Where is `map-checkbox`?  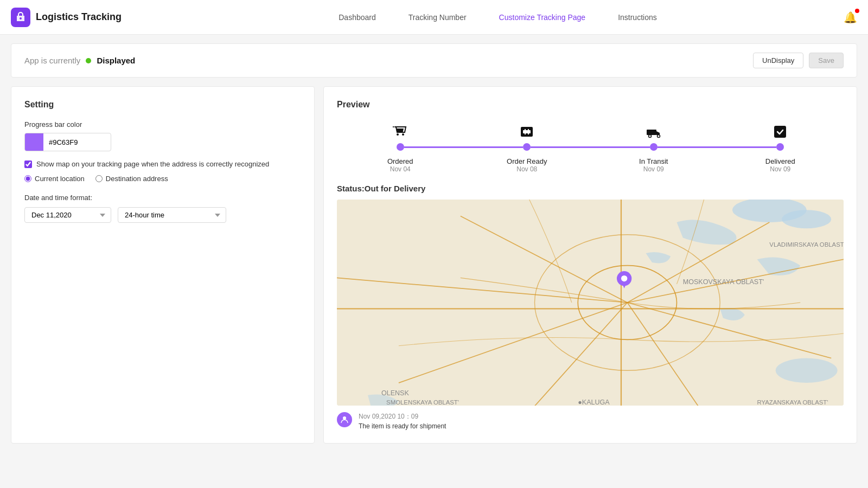
map-checkbox is located at coordinates (28, 164).